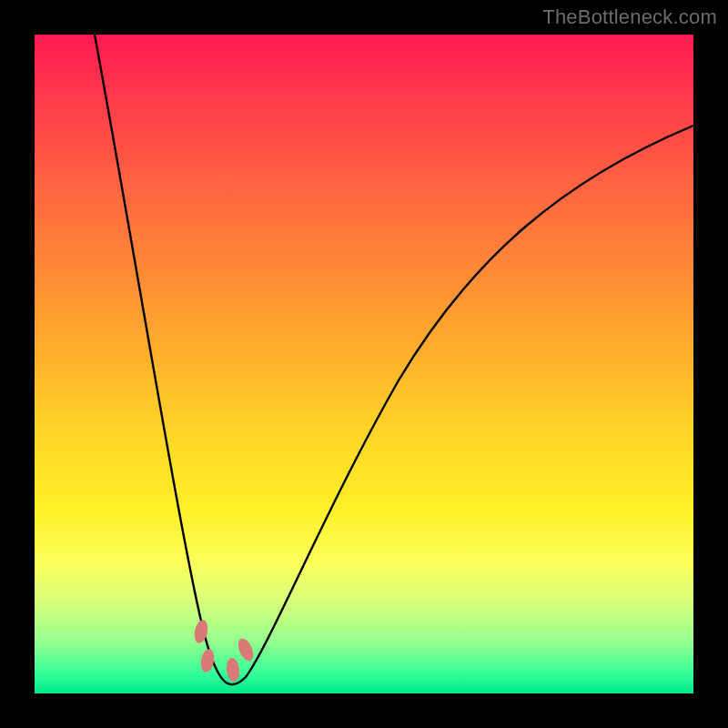 The height and width of the screenshot is (728, 728). Describe the element at coordinates (246, 650) in the screenshot. I see `marker-d` at that location.